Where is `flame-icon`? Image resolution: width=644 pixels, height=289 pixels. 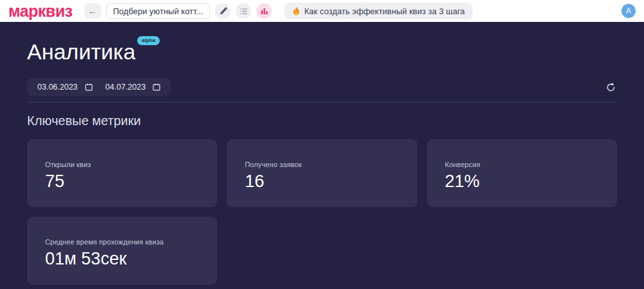
flame-icon is located at coordinates (296, 11).